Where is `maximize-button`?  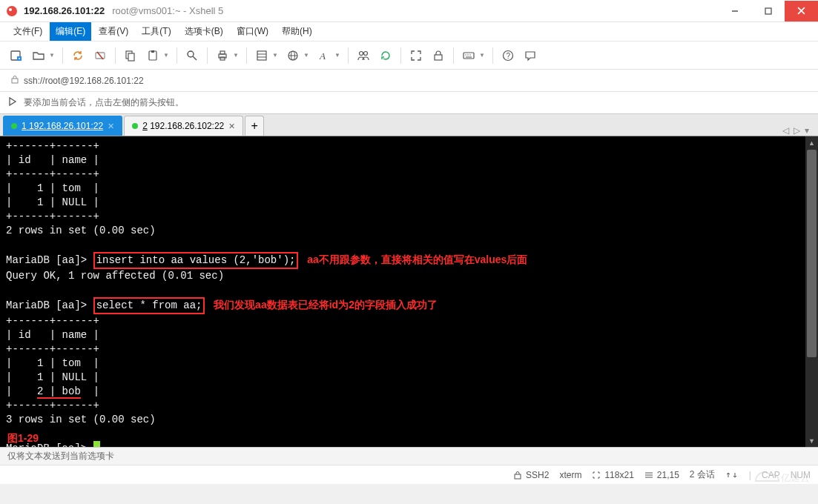 maximize-button is located at coordinates (768, 11).